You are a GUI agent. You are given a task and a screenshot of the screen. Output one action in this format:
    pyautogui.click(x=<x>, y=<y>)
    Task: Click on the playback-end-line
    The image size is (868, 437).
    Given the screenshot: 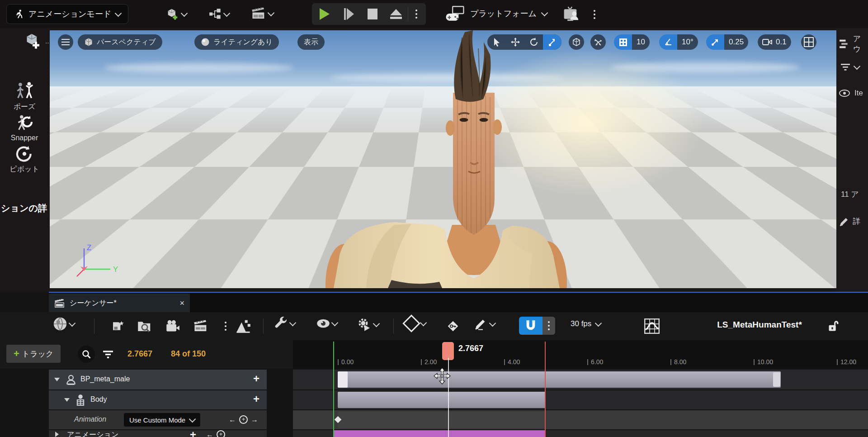 What is the action you would take?
    pyautogui.click(x=545, y=389)
    